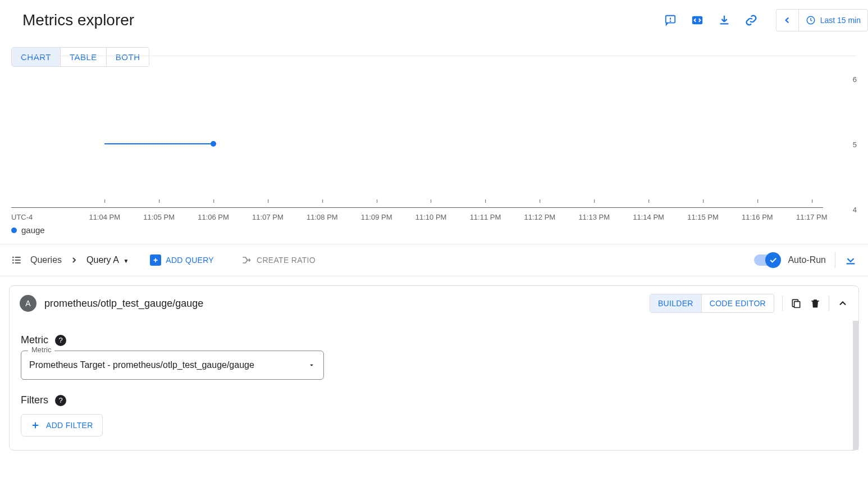 This screenshot has height=482, width=868. I want to click on query-mode-tabs: BUILDER CODE EDITOR, so click(712, 303).